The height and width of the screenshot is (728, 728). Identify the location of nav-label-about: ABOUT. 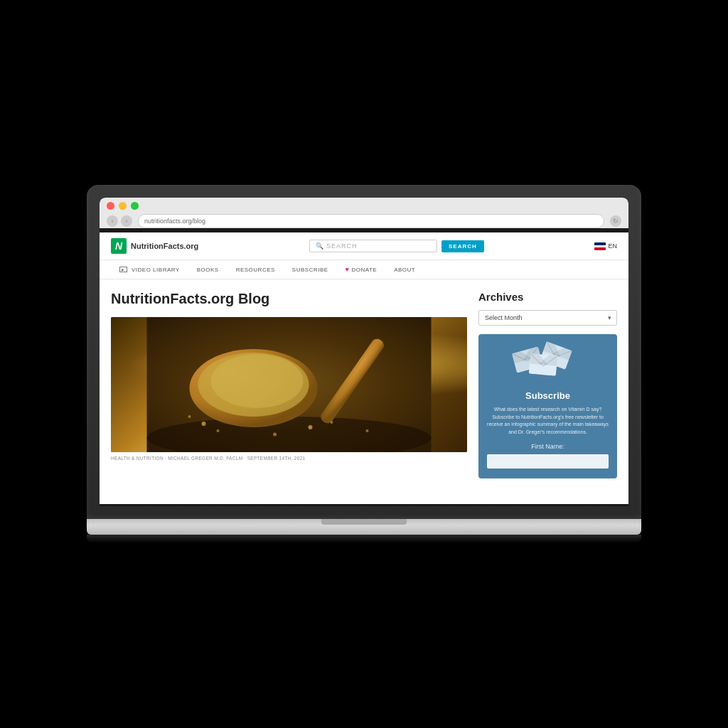
(405, 270).